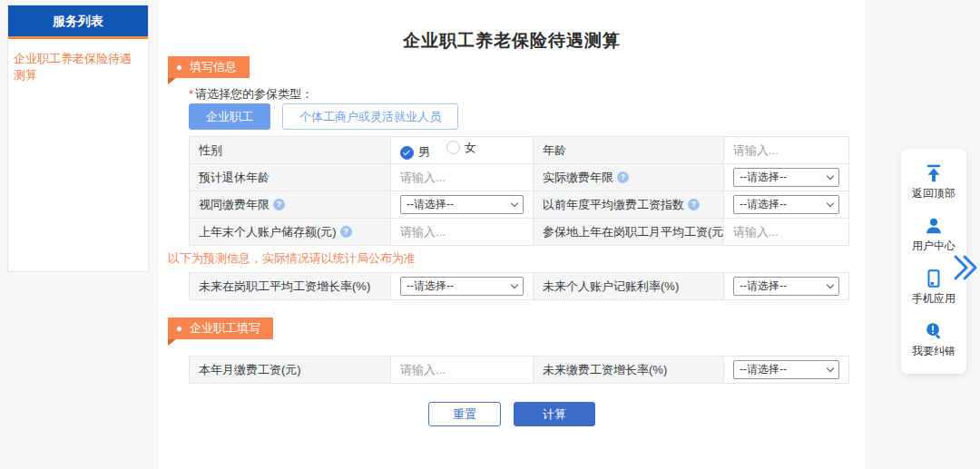 The width and height of the screenshot is (980, 469). I want to click on insured-type-label: 请选择您的参保类型：, so click(254, 94).